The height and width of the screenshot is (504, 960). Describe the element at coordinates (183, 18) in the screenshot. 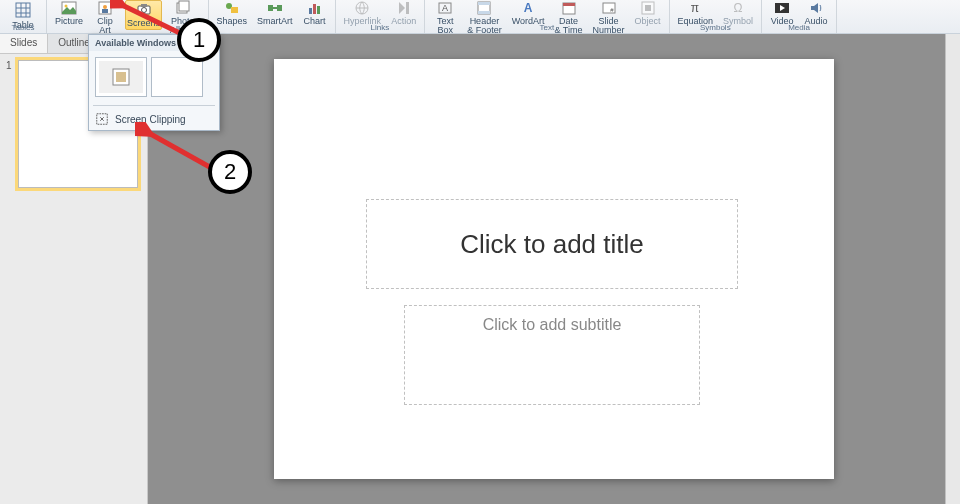

I see `photoalbum-button: Photo Album` at that location.